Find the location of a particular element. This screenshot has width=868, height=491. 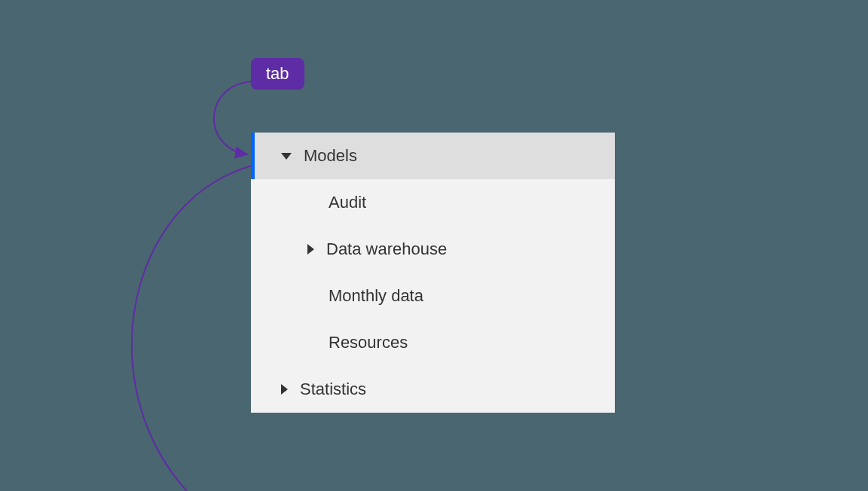

tree-item-label: Models is located at coordinates (330, 156).